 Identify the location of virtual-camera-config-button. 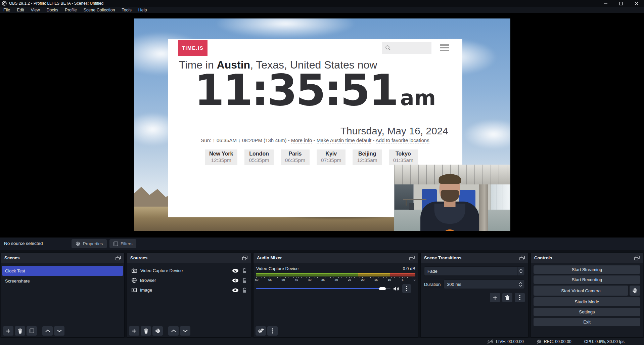
(635, 291).